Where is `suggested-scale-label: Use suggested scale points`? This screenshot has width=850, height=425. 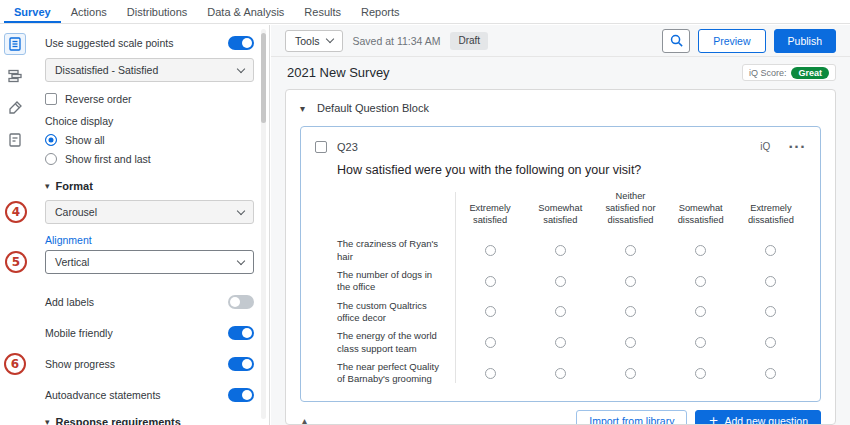
suggested-scale-label: Use suggested scale points is located at coordinates (109, 43).